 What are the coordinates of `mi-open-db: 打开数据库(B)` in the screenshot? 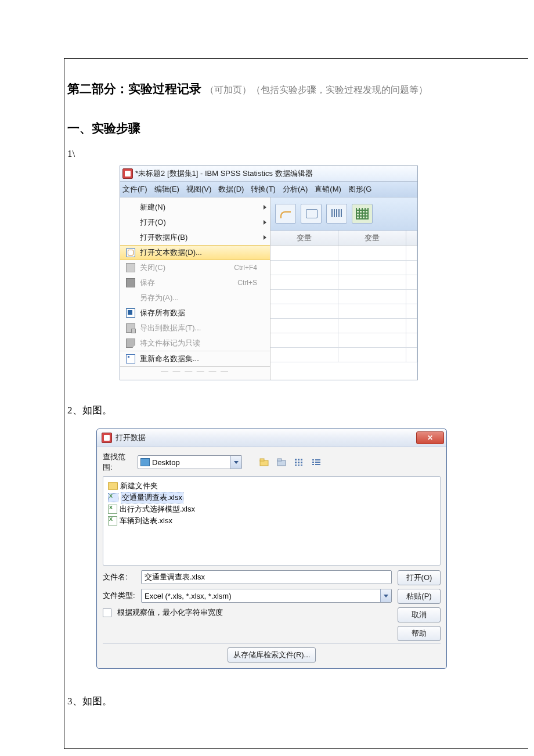 It's located at (195, 237).